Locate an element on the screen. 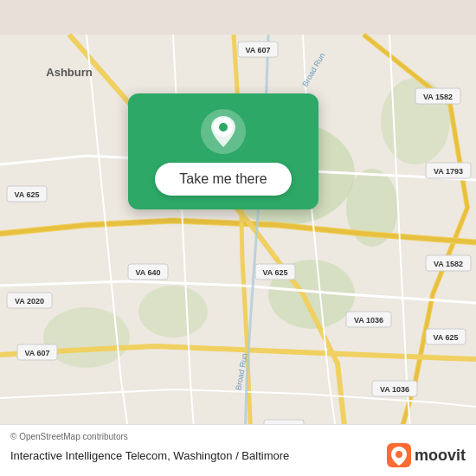 This screenshot has height=476, width=476. copyright-text: © OpenStreetMap contributors is located at coordinates (238, 436).